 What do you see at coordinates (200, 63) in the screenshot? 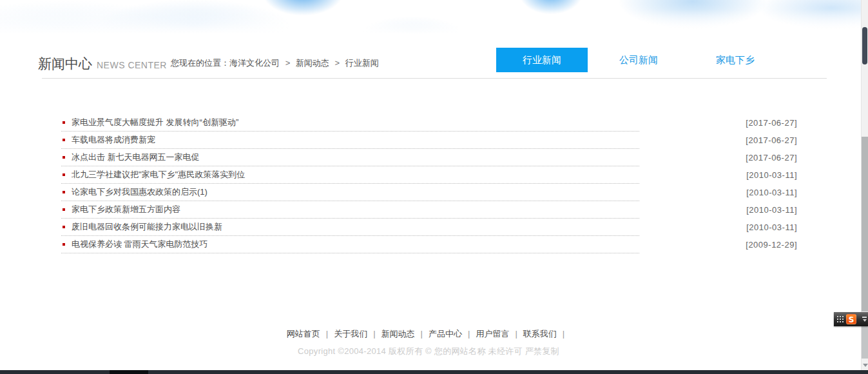
I see `breadcrumb-prefix: 您现在的位置：` at bounding box center [200, 63].